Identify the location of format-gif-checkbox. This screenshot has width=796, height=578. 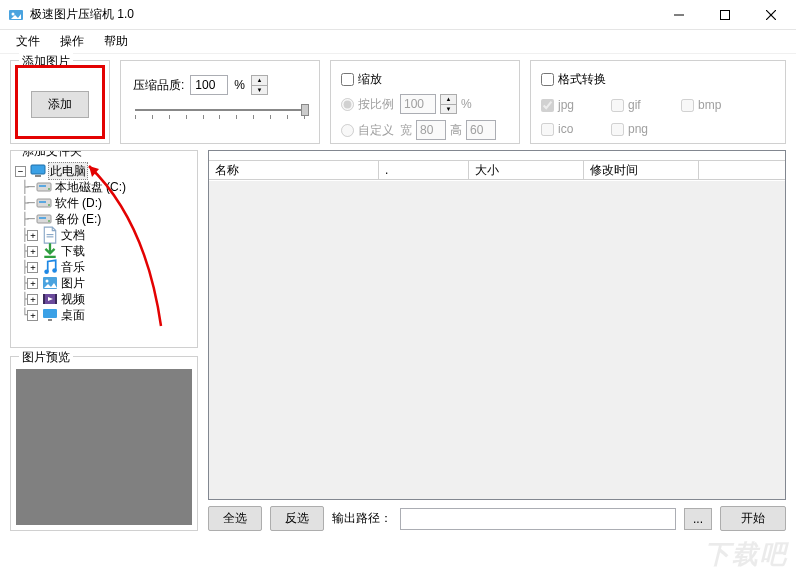
(618, 106).